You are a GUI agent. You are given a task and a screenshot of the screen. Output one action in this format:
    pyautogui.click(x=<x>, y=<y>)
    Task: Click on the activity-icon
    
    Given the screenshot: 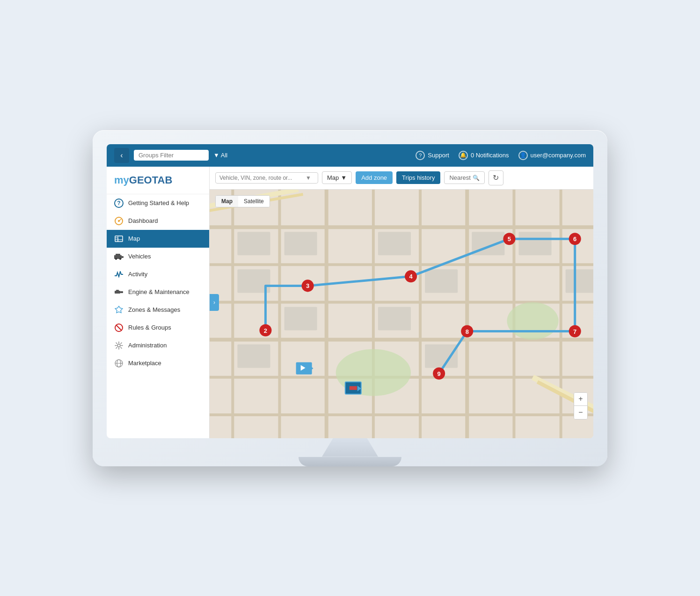 What is the action you would take?
    pyautogui.click(x=119, y=274)
    